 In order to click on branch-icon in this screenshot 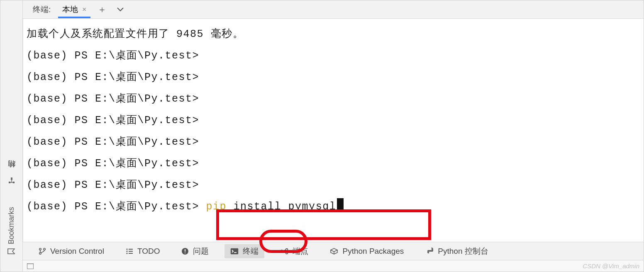, I will do `click(42, 251)`.